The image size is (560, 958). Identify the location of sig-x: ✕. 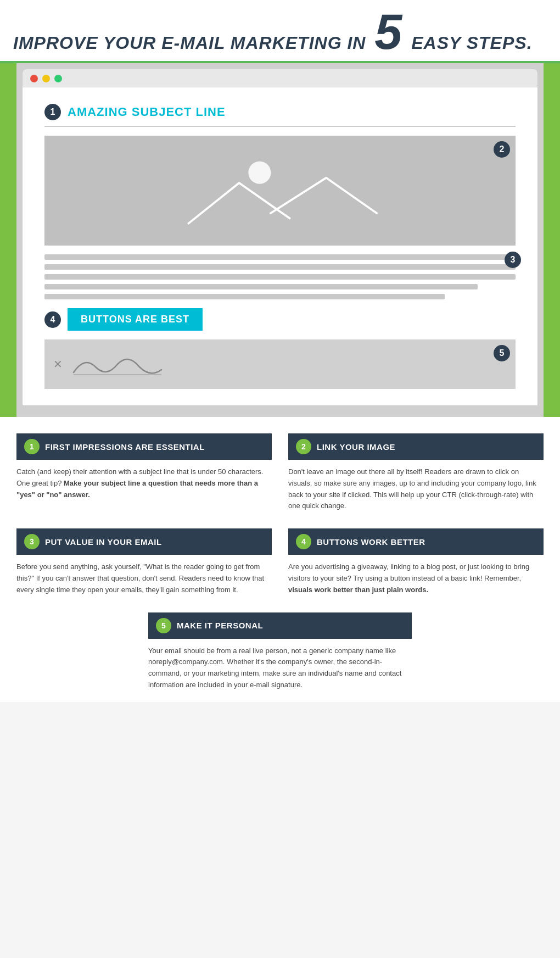
(58, 364).